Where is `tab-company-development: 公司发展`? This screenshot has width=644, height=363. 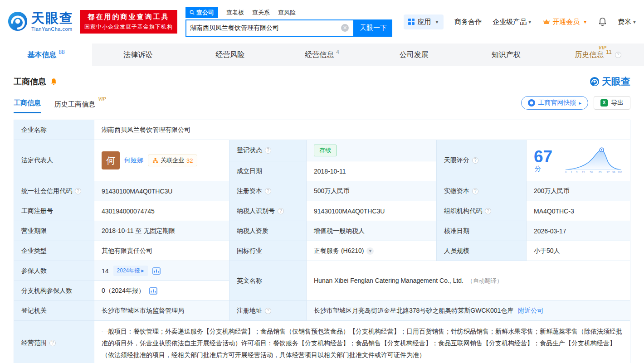 tab-company-development: 公司发展 is located at coordinates (414, 55).